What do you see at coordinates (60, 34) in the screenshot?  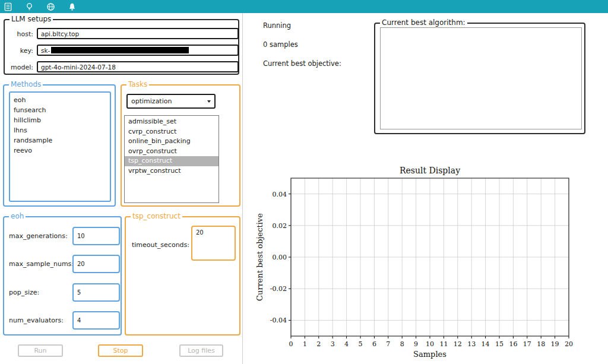 I see `host-value: api.bltcy.top` at bounding box center [60, 34].